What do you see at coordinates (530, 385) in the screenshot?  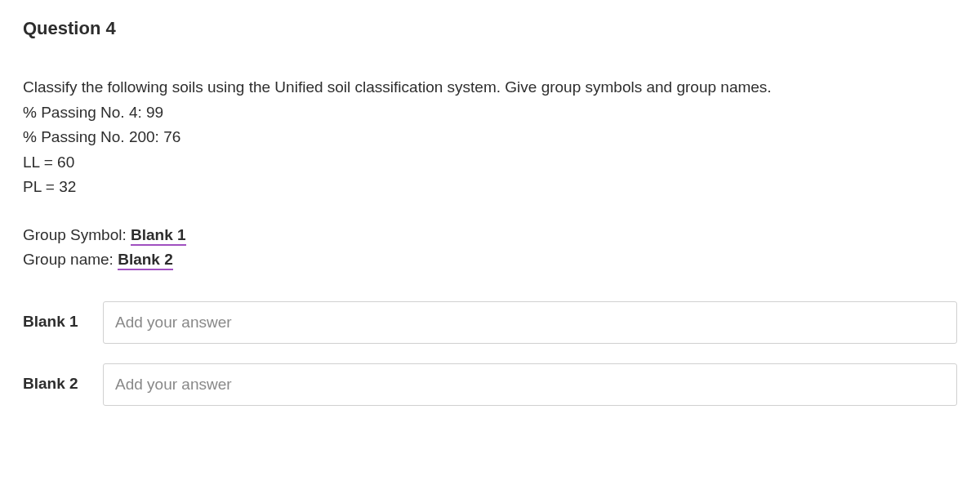 I see `blank2-input` at bounding box center [530, 385].